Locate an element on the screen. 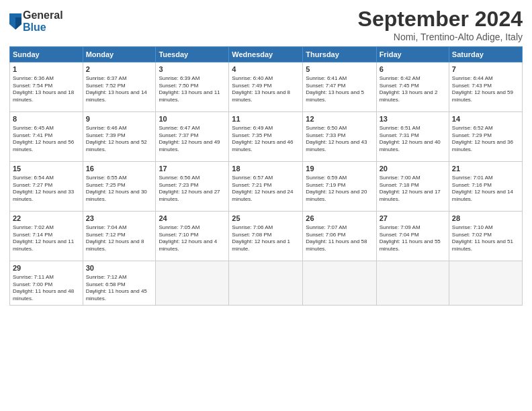 This screenshot has width=532, height=411. sunrise: Sunrise: 6:44 AM is located at coordinates (473, 78).